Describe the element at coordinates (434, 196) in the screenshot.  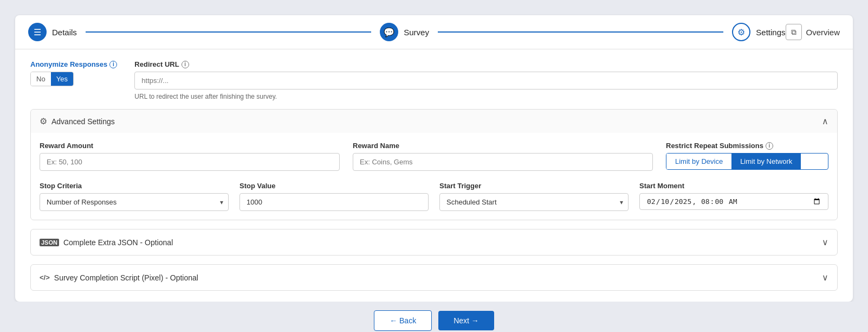
I see `stop-criteria-row: Stop Criteria Number of Responses Time B…` at that location.